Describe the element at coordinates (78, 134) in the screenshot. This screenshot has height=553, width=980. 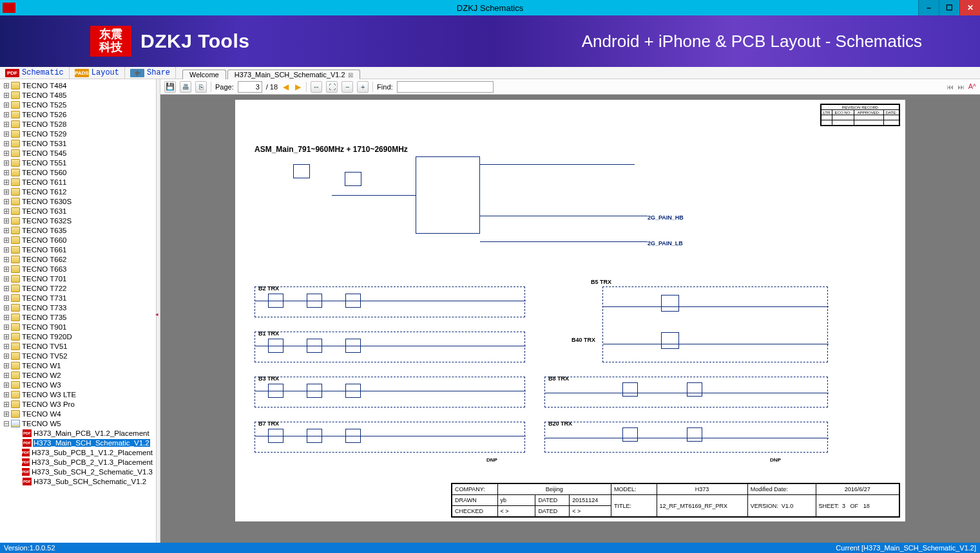
I see `tree-folder: ⊞TECNO T529` at that location.